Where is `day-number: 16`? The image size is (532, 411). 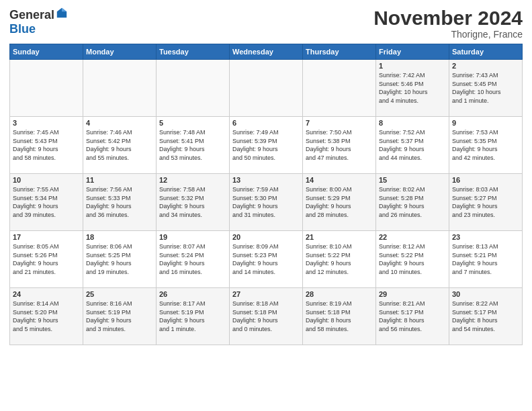
day-number: 16 is located at coordinates (486, 180).